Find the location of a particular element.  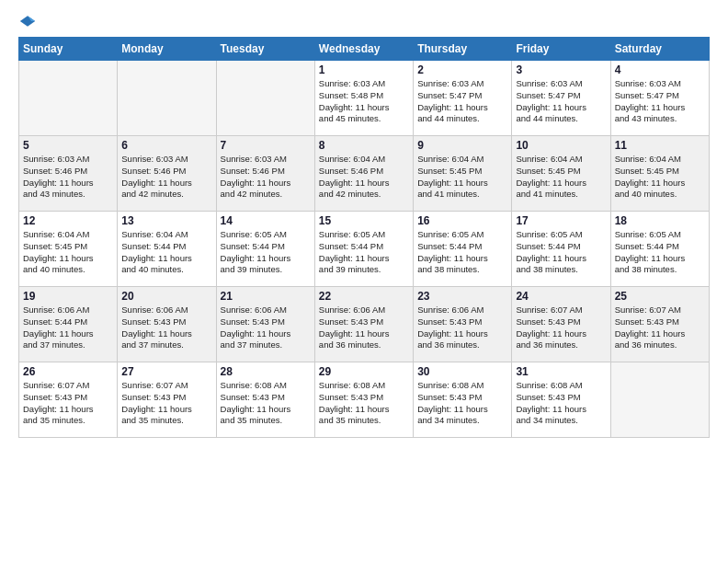

calendar-cell: 16Sunrise: 6:05 AMSunset: 5:44 PMDayligh… is located at coordinates (463, 249).